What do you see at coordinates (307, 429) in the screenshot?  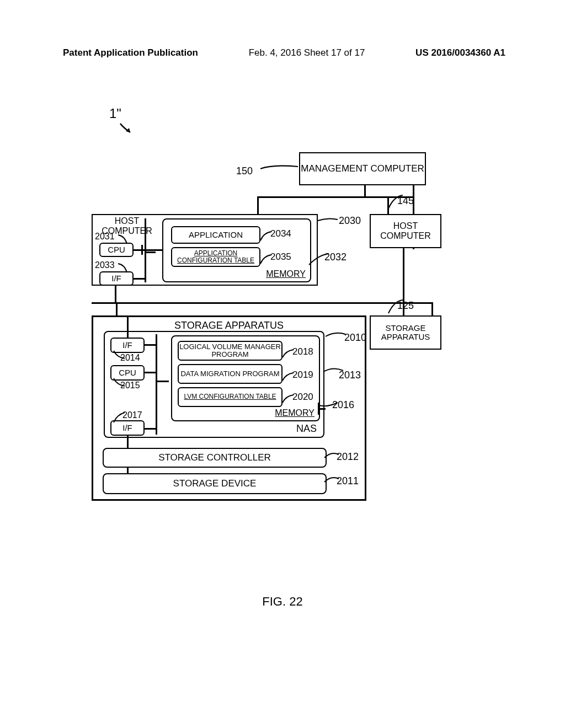 I see `nas-label: NAS` at bounding box center [307, 429].